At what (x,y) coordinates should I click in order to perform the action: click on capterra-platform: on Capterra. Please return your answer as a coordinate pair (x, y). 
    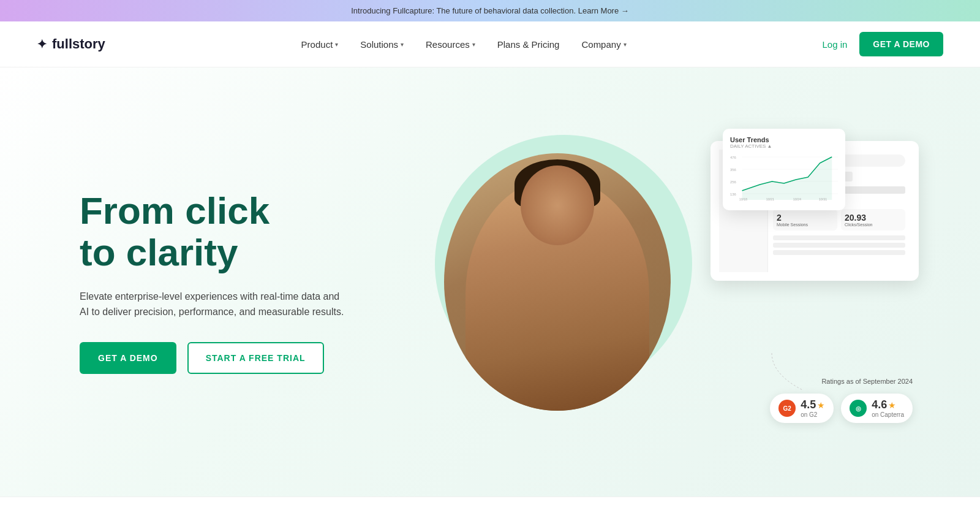
    Looking at the image, I should click on (888, 414).